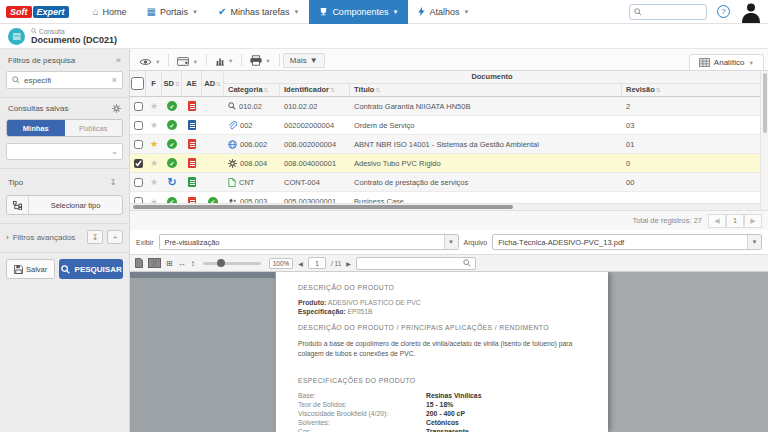  I want to click on print-button: ▼, so click(260, 60).